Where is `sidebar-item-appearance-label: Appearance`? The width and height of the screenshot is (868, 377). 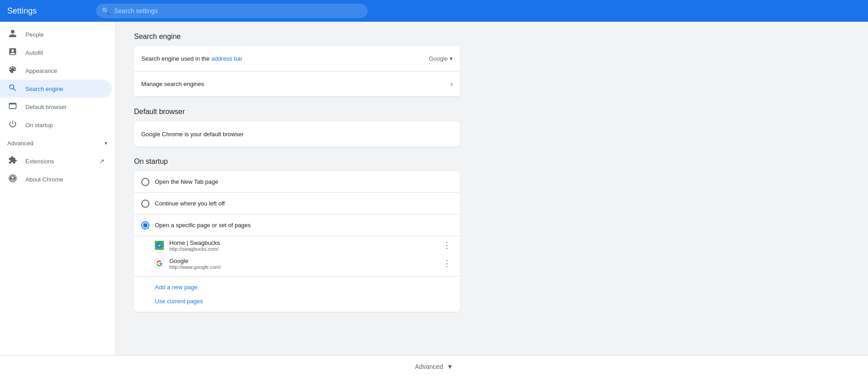
sidebar-item-appearance-label: Appearance is located at coordinates (41, 71).